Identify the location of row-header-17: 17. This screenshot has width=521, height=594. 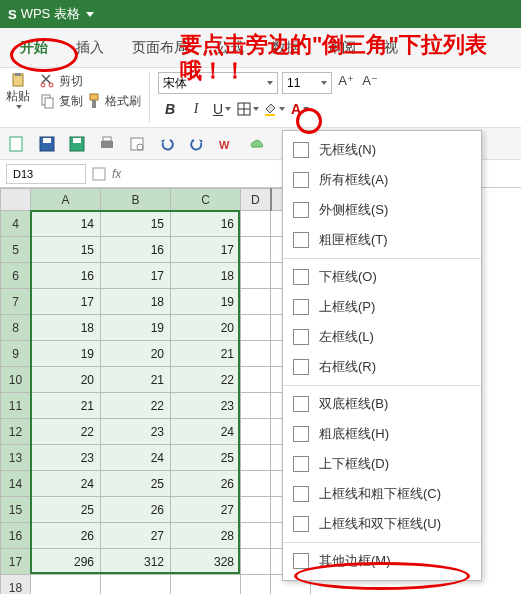
(16, 562).